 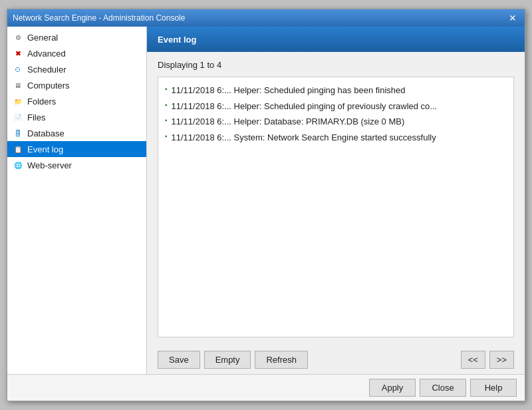 I want to click on displaying-text: Displaying 1 to 4, so click(x=336, y=65).